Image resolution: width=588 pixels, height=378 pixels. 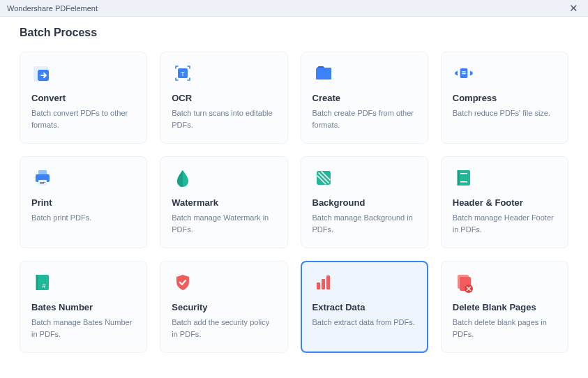 What do you see at coordinates (464, 73) in the screenshot?
I see `compress-icon` at bounding box center [464, 73].